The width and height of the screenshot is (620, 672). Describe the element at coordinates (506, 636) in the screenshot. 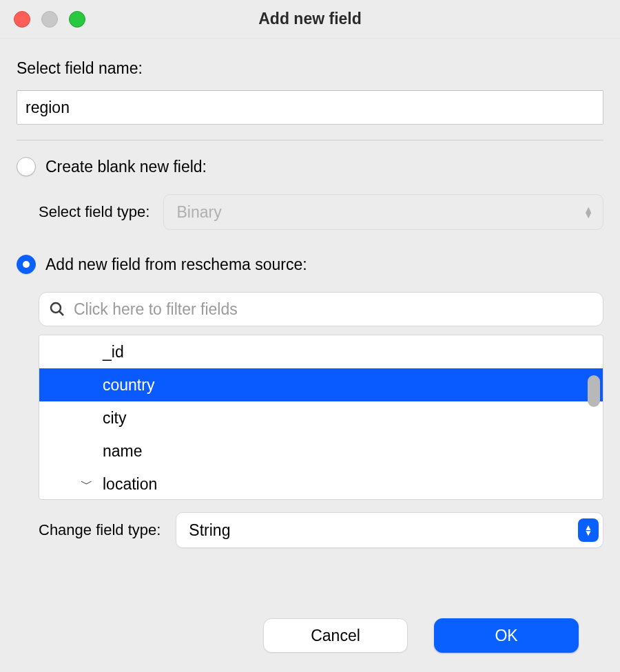

I see `ok-button: OK` at that location.